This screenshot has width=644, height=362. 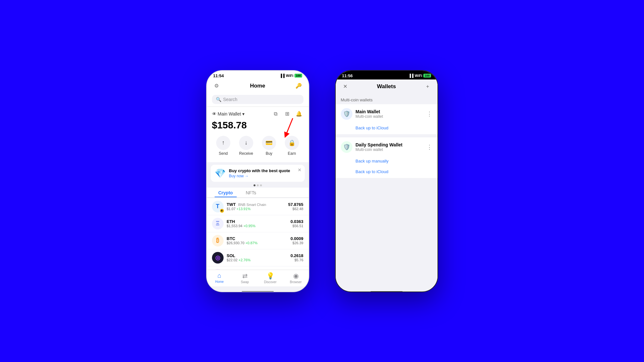 What do you see at coordinates (258, 75) in the screenshot?
I see `status-bar-left: 11:54 ▐▐ WiFi 100` at bounding box center [258, 75].